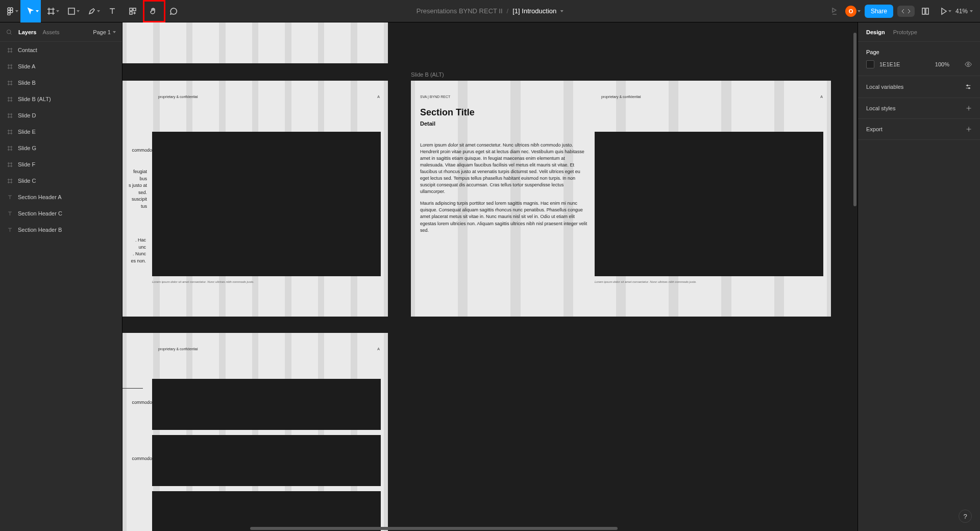  What do you see at coordinates (153, 11) in the screenshot?
I see `hand-tool-button` at bounding box center [153, 11].